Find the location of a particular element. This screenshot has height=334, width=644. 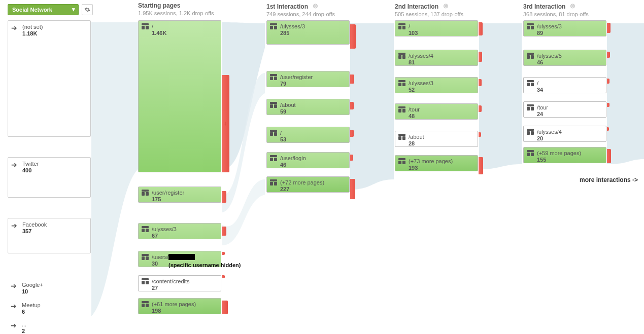

source-node: ➔ Meetup 6 is located at coordinates (49, 307).